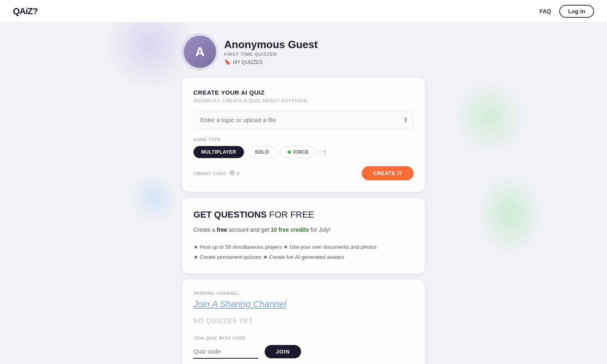  Describe the element at coordinates (304, 304) in the screenshot. I see `sharing-link: Join A Sharing Channel` at that location.